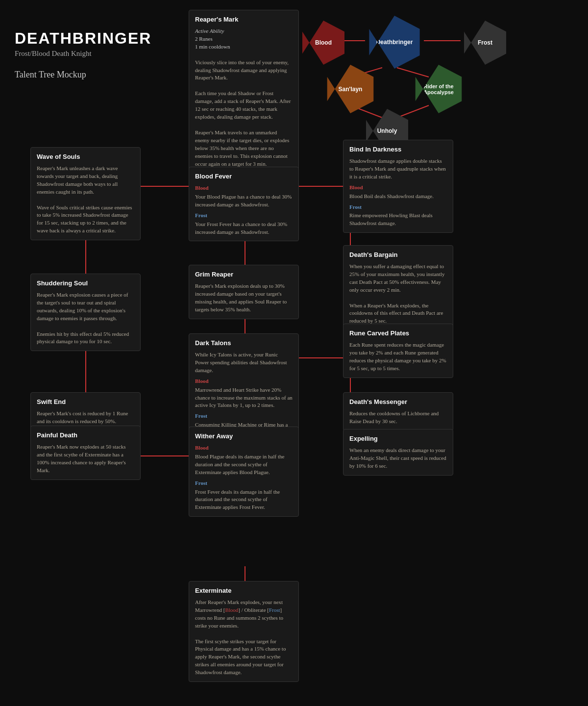  I want to click on rune-carved-plates-card: Rune Carved Plates Each Rune spent reduc…, so click(398, 351).